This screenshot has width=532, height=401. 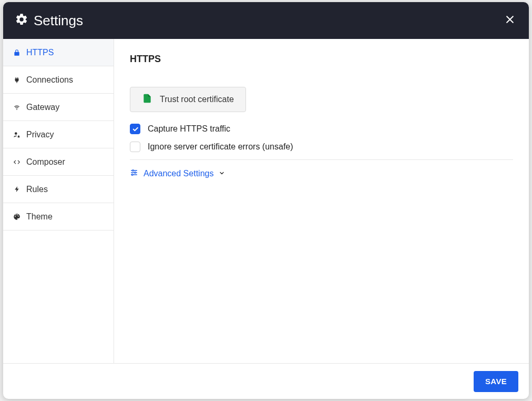 What do you see at coordinates (58, 162) in the screenshot?
I see `sidebar-item-composer: Composer` at bounding box center [58, 162].